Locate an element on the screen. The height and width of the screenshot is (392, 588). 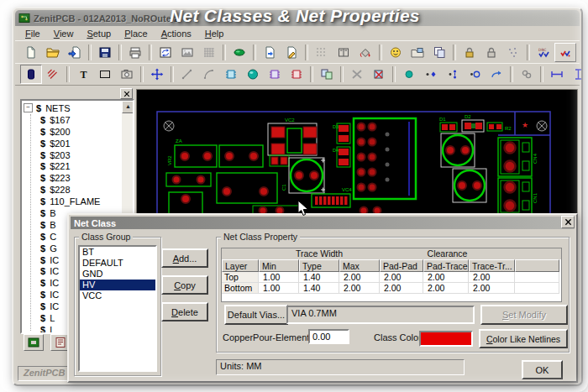
class-group-list: BTDEFAULTGNDHVVCC is located at coordinates (118, 309).